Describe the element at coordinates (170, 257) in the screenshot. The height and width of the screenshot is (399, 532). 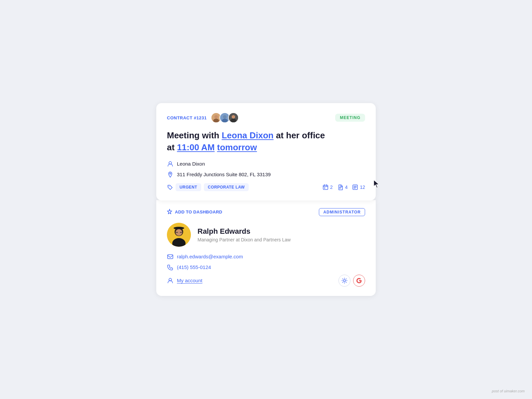
I see `email-icon` at that location.